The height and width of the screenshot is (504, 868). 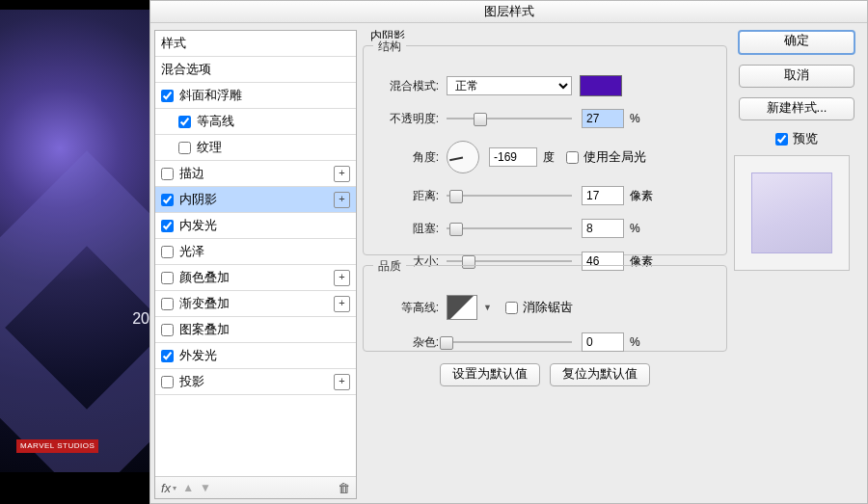 I want to click on move-down-button: ▼, so click(x=205, y=488).